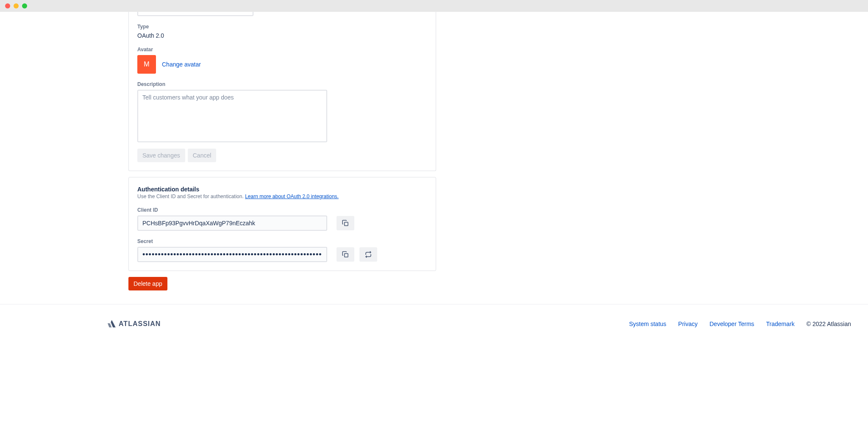 The image size is (868, 434). Describe the element at coordinates (181, 64) in the screenshot. I see `change-avatar-link: Change avatar` at that location.